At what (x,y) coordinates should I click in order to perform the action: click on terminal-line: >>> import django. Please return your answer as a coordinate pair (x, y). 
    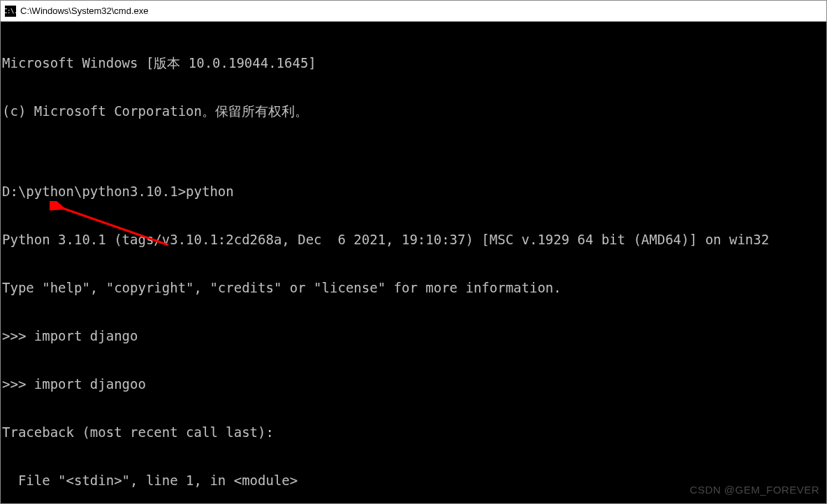
    Looking at the image, I should click on (414, 336).